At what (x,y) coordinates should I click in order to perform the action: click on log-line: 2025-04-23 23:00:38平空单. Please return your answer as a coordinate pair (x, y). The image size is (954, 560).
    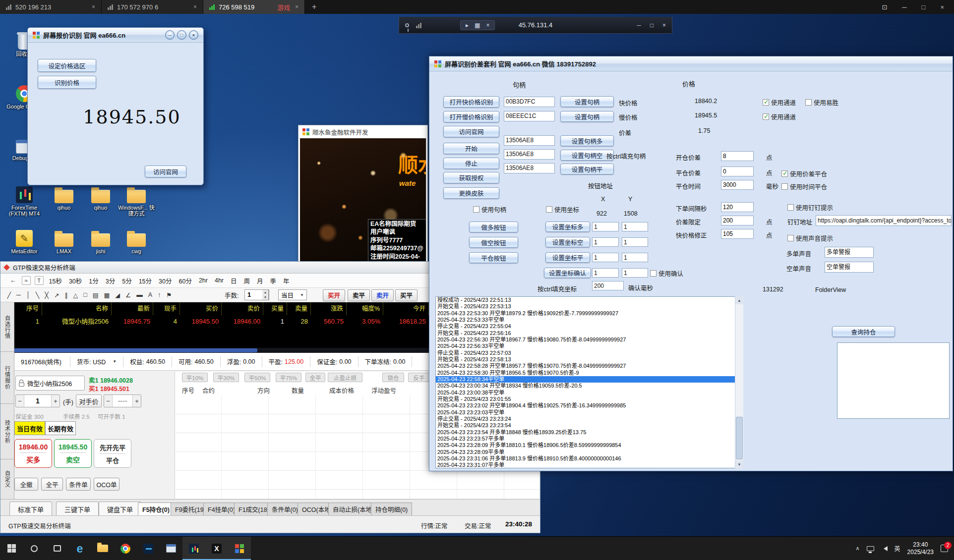
    Looking at the image, I should click on (589, 392).